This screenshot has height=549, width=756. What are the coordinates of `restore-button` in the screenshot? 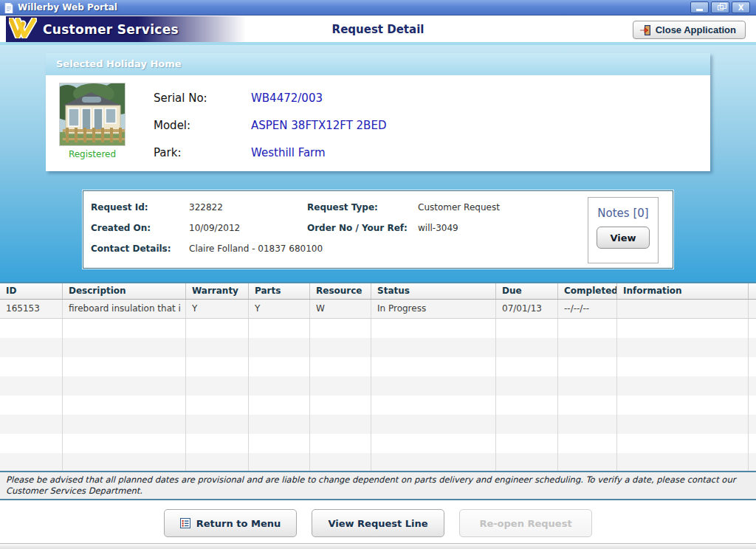 It's located at (721, 7).